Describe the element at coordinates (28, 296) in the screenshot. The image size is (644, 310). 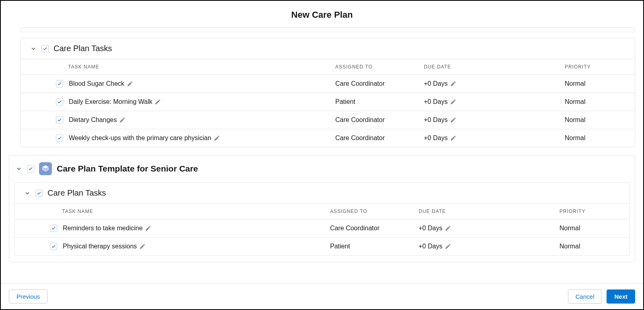
I see `previous-button: Previous` at that location.